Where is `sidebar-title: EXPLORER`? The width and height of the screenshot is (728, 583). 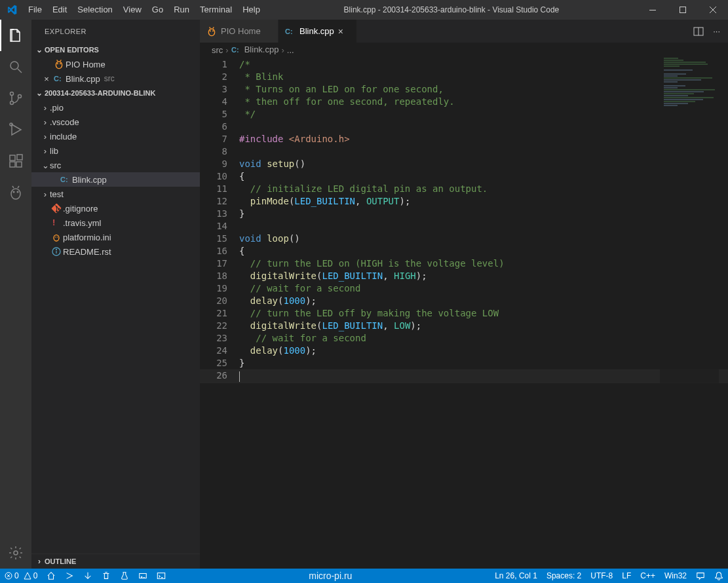
sidebar-title: EXPLORER is located at coordinates (115, 31).